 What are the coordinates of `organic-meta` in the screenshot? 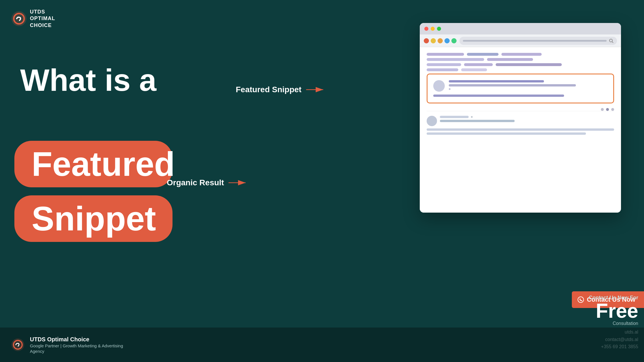 It's located at (527, 117).